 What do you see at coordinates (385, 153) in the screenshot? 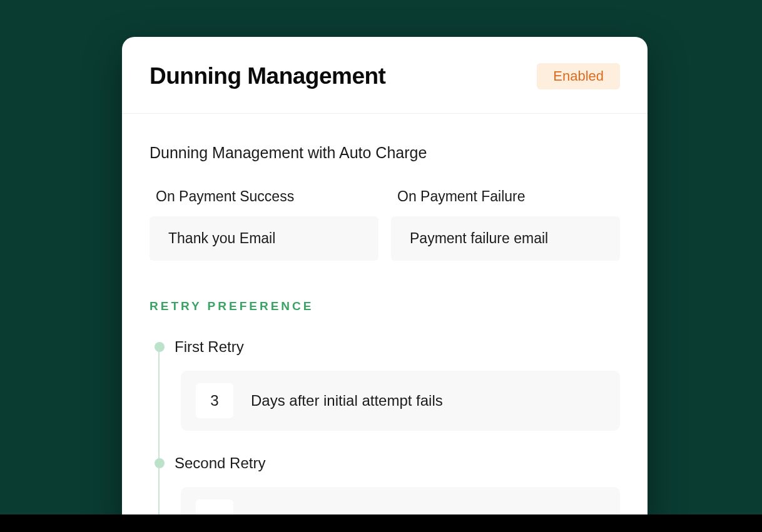
I see `section-subtitle: Dunning Management with Auto Charge` at bounding box center [385, 153].